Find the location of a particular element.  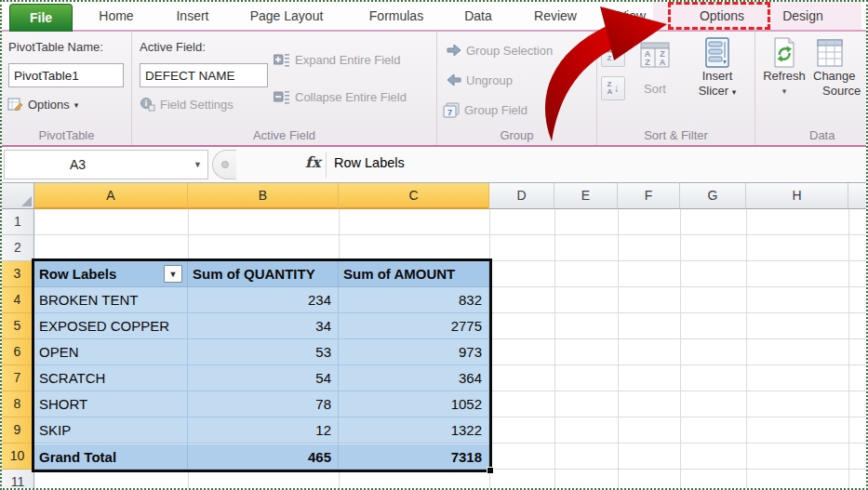

group-selection-button: Group Selection is located at coordinates (500, 50).